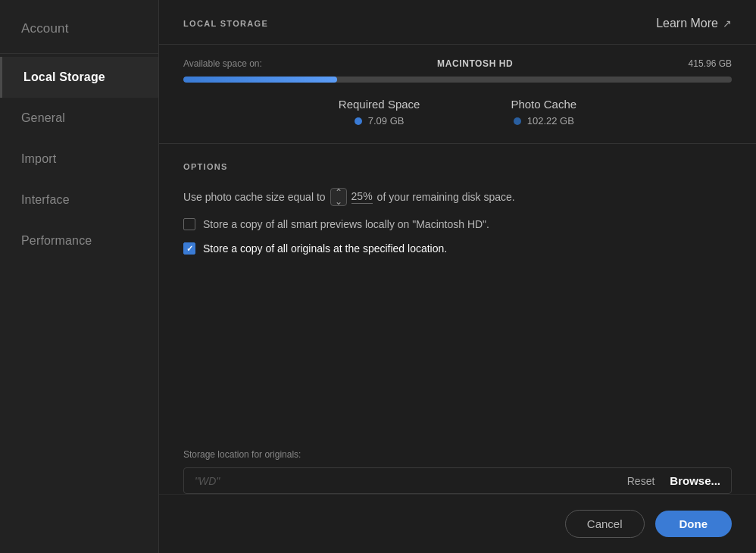  I want to click on storage-info-row: Required Space 7.09 GB Photo Cache 102.2…, so click(458, 112).